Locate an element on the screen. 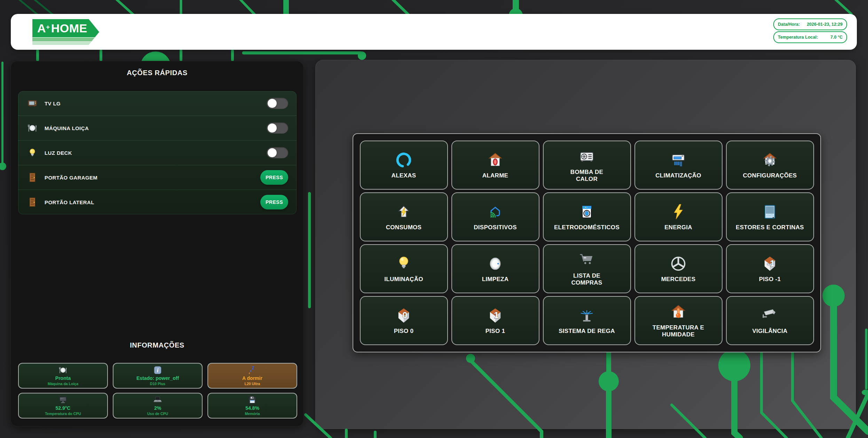 This screenshot has height=438, width=868. info-card-memoria: 54.8%Memória is located at coordinates (252, 406).